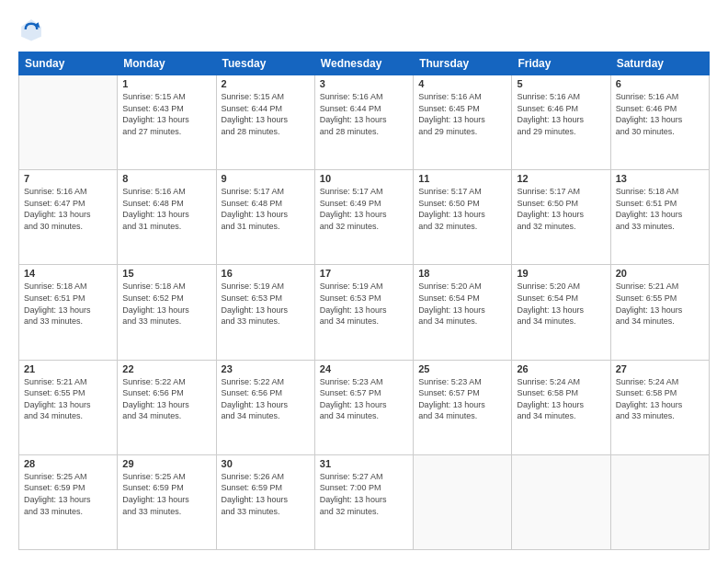 The image size is (728, 563). Describe the element at coordinates (561, 123) in the screenshot. I see `calendar-cell: 5Sunrise: 5:16 AM Sunset: 6:46 PM Daylig…` at that location.